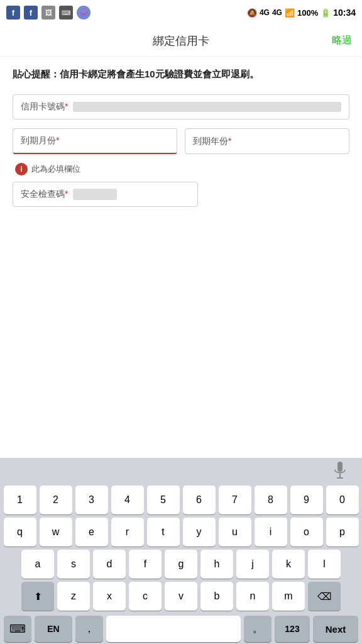 Image resolution: width=362 pixels, height=644 pixels. Describe the element at coordinates (324, 564) in the screenshot. I see `key-l: l` at that location.